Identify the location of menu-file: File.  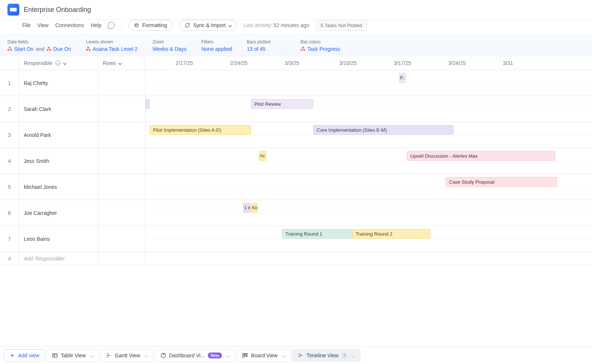
(27, 25).